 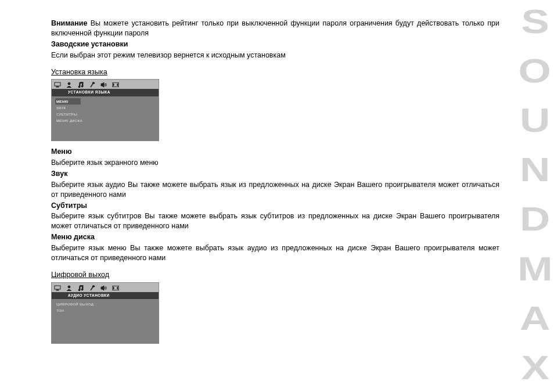 I want to click on disc-menu-label: Меню диска, so click(x=275, y=237).